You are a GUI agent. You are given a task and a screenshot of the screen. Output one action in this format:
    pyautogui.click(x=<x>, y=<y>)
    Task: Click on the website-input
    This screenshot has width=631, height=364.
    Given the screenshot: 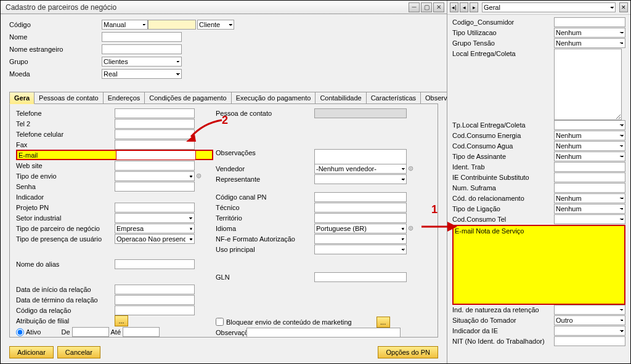 What is the action you would take?
    pyautogui.click(x=155, y=166)
    